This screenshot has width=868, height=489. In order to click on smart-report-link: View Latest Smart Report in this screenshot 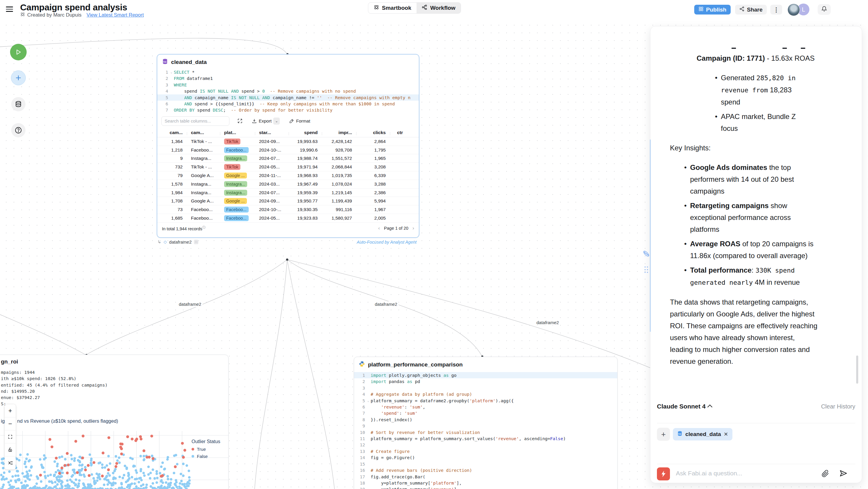, I will do `click(115, 15)`.